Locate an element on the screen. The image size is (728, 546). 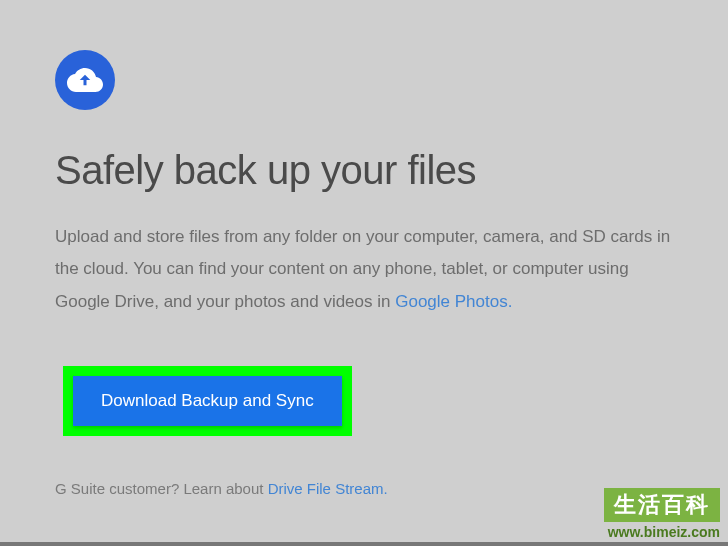
watermark-text: 生活百科 is located at coordinates (662, 505).